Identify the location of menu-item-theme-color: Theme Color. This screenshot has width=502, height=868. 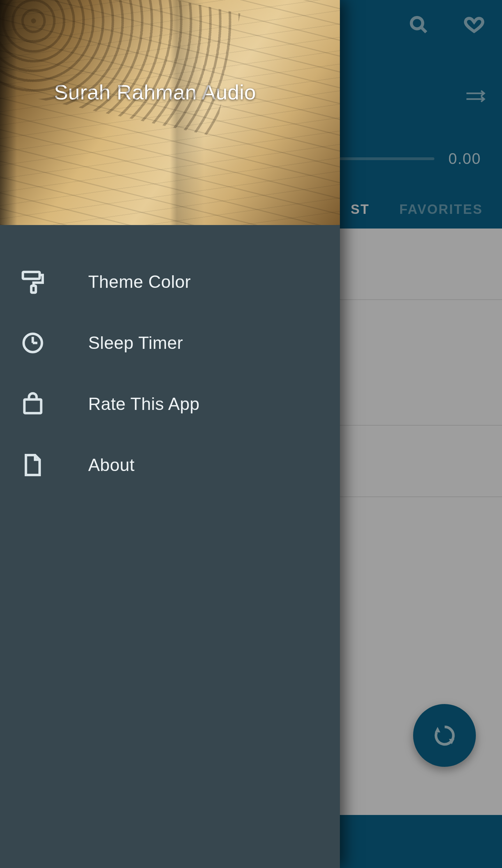
(170, 282).